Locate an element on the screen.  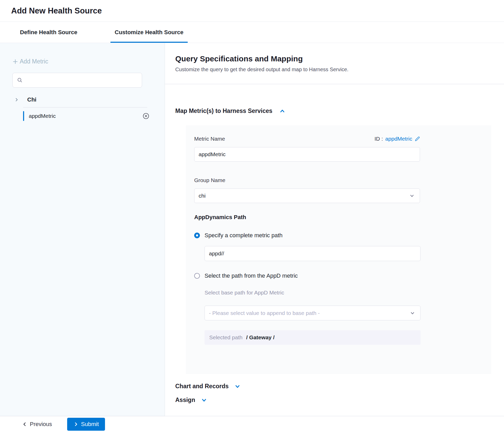
base-path-placeholder: - Please select value to append to base … is located at coordinates (264, 313).